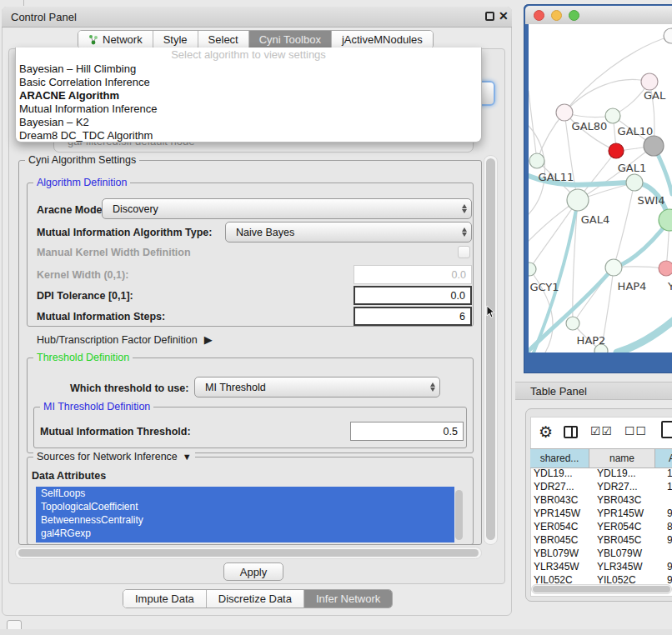 The width and height of the screenshot is (672, 635). What do you see at coordinates (601, 578) in the screenshot?
I see `table-row: YIL052CYIL052C9.` at bounding box center [601, 578].